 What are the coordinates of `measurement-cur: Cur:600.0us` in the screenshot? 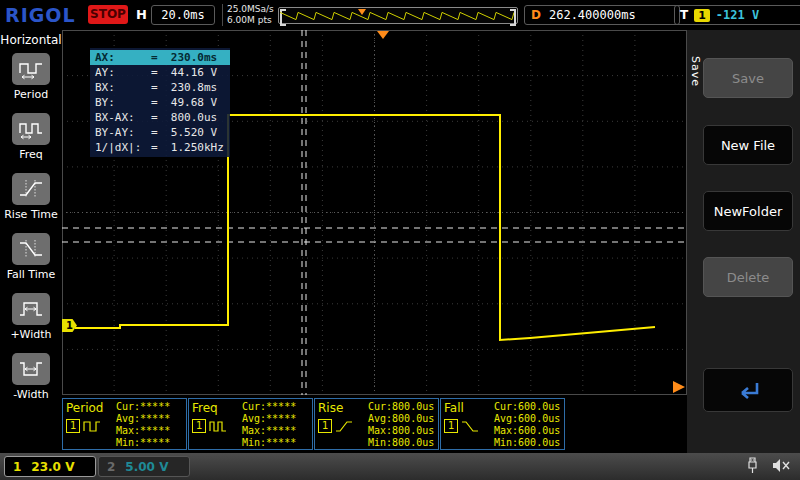 It's located at (528, 407).